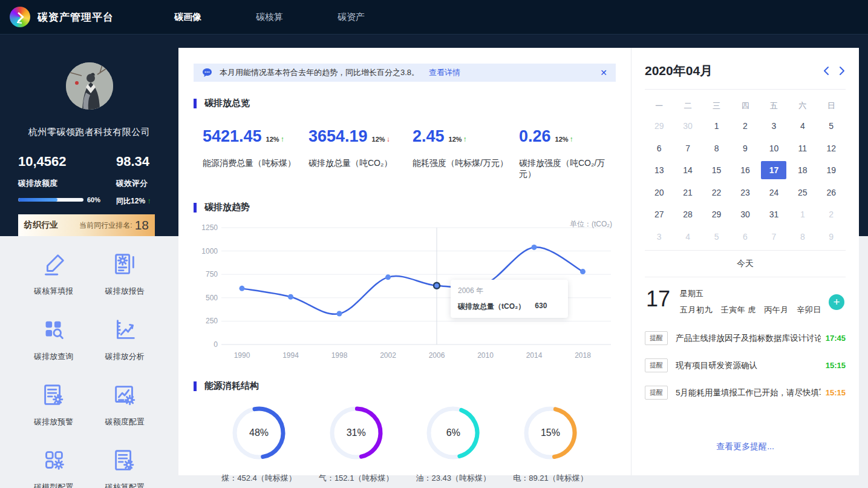  Describe the element at coordinates (125, 404) in the screenshot. I see `menu-item-quota-config: 碳额度配置` at that location.